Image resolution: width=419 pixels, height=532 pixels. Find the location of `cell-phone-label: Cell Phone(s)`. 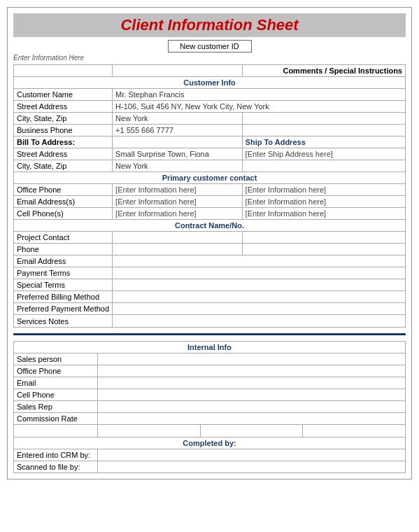

cell-phone-label: Cell Phone(s) is located at coordinates (63, 214).